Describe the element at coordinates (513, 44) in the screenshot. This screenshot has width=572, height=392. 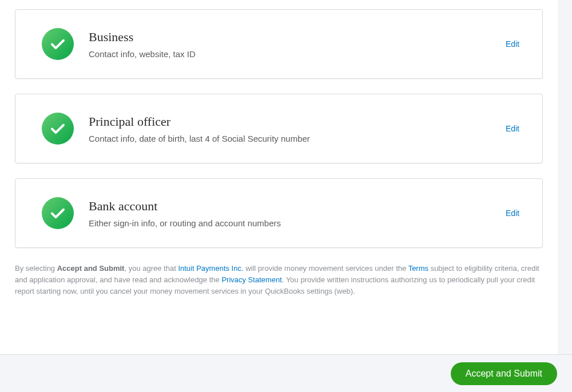
I see `edit-link-business: Edit` at that location.